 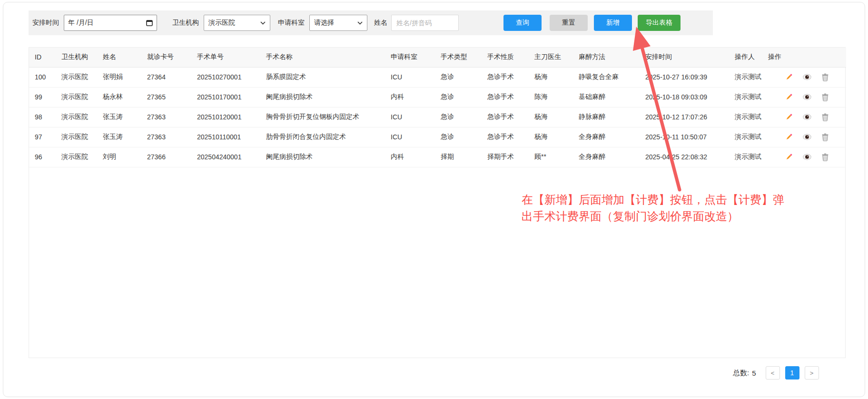 What do you see at coordinates (81, 23) in the screenshot?
I see `date-input-value: 年 /月/日` at bounding box center [81, 23].